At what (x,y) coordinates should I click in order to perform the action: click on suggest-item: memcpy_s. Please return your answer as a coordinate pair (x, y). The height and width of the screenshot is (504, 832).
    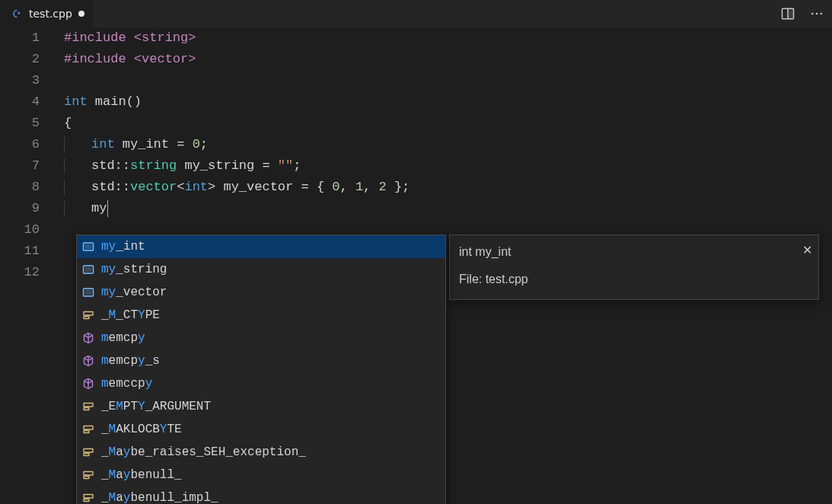
    Looking at the image, I should click on (261, 361).